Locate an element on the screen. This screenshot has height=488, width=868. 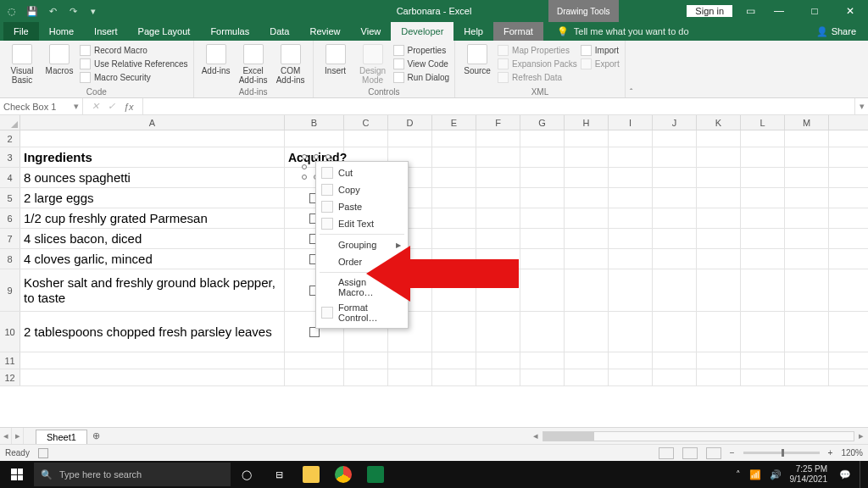
cell-G11 is located at coordinates (542, 361).